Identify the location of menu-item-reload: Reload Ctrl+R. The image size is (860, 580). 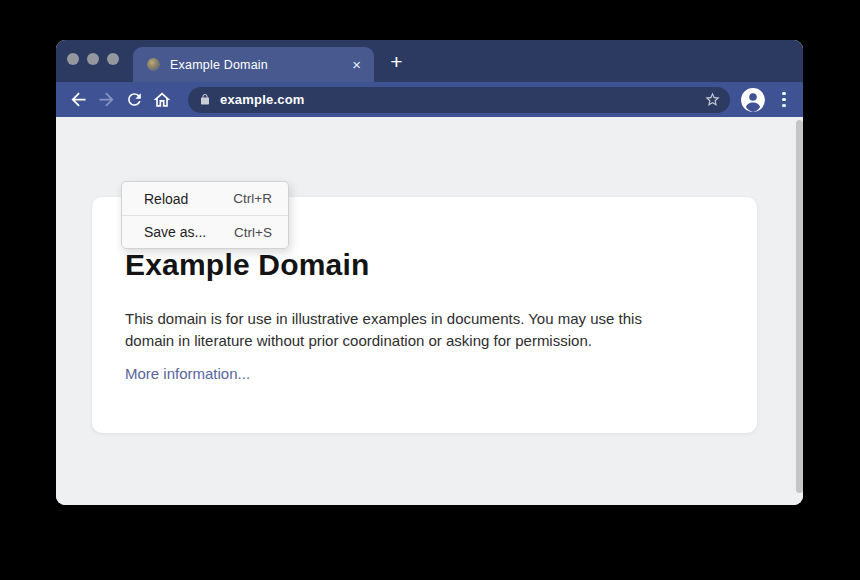
(205, 198).